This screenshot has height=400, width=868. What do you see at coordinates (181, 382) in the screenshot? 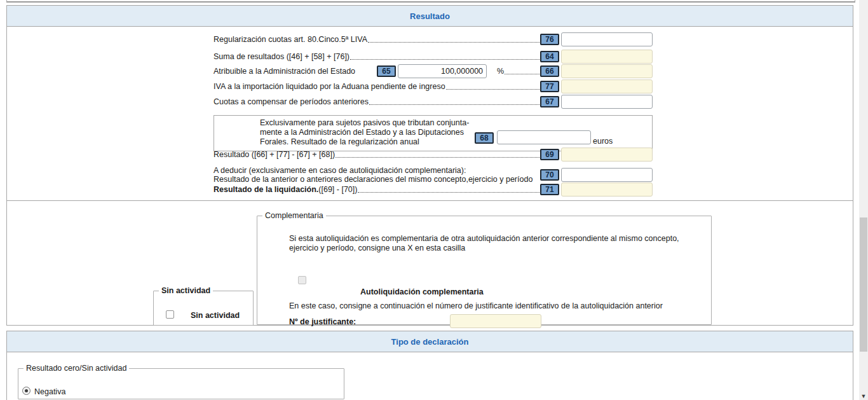
I see `fieldset-resultado-cero: Resultado cero/Sin actividad Negativa` at bounding box center [181, 382].